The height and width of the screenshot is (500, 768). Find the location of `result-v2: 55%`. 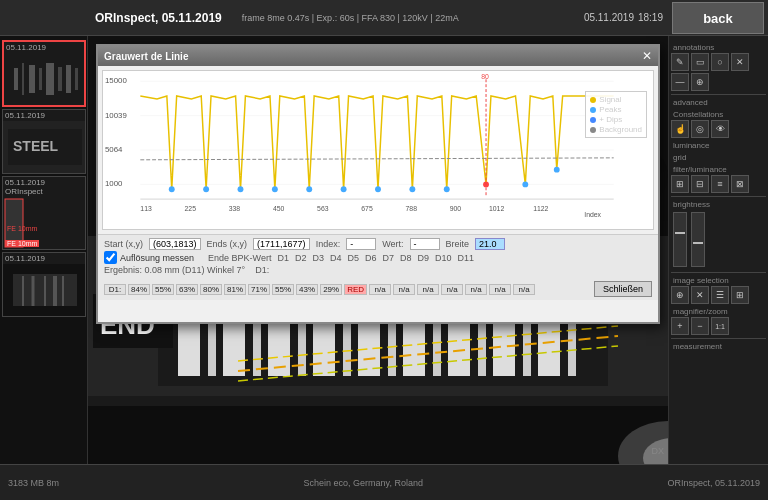

result-v2: 55% is located at coordinates (163, 290).